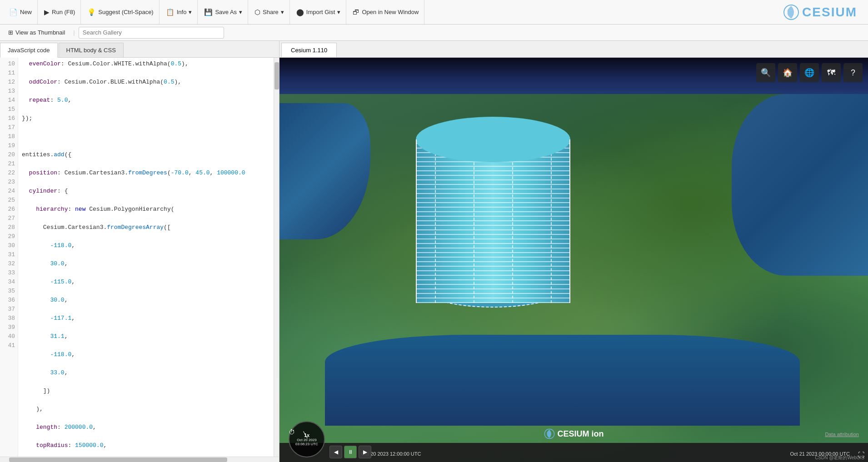  What do you see at coordinates (92, 12) in the screenshot?
I see `suggest-icon: 💡` at bounding box center [92, 12].